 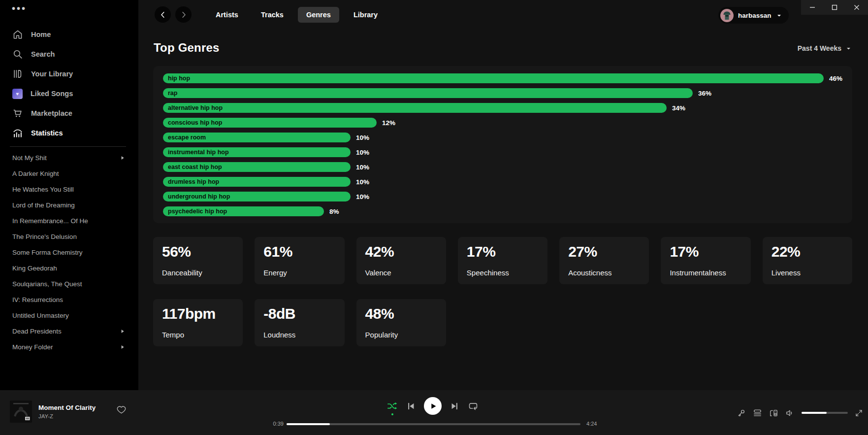 I want to click on playlist-label: IV: Resurrections, so click(x=37, y=300).